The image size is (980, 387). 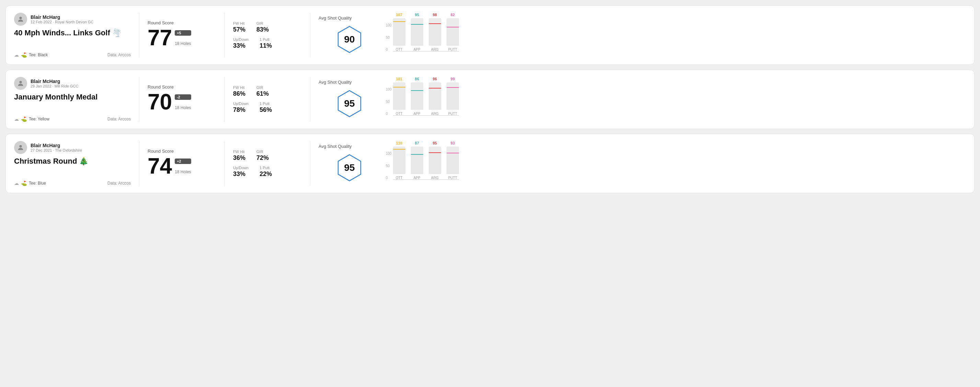 I want to click on bar-value: 110, so click(x=399, y=143).